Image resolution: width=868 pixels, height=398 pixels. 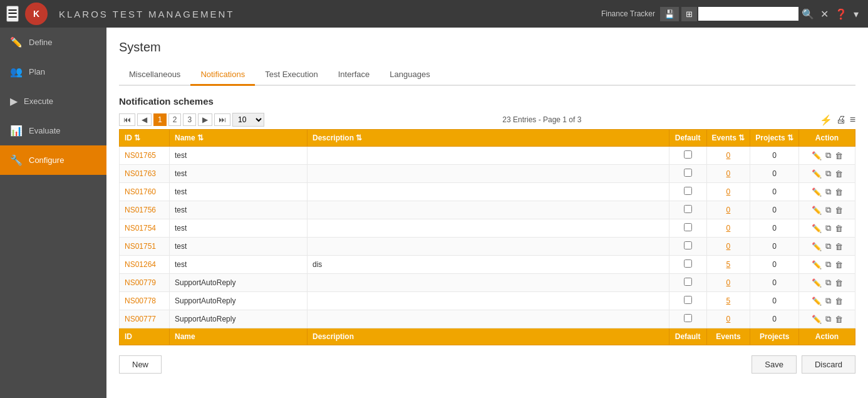 I want to click on filter-button: ⚡, so click(x=826, y=120).